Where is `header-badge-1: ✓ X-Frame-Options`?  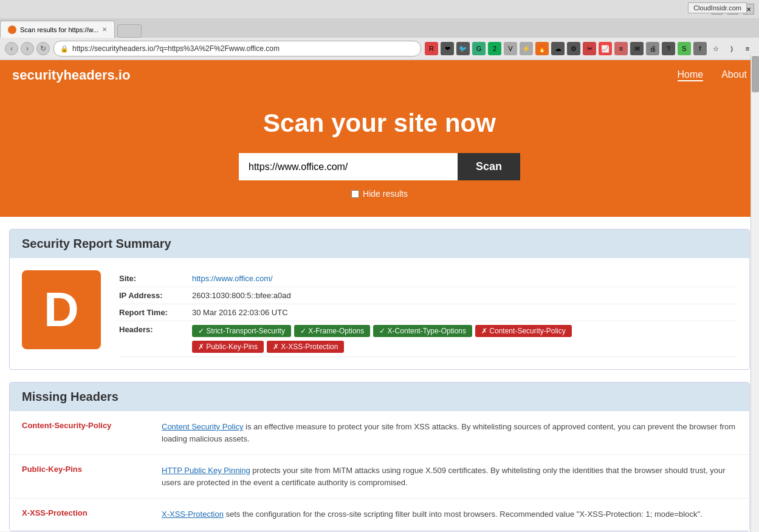
header-badge-1: ✓ X-Frame-Options is located at coordinates (332, 331).